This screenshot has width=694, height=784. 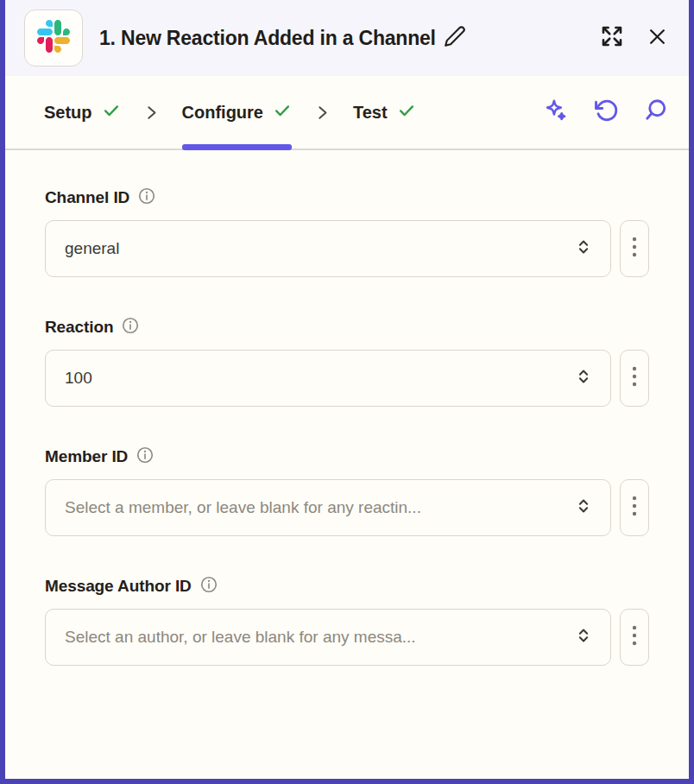 What do you see at coordinates (347, 113) in the screenshot?
I see `step-tabbar: Setup Configure Test` at bounding box center [347, 113].